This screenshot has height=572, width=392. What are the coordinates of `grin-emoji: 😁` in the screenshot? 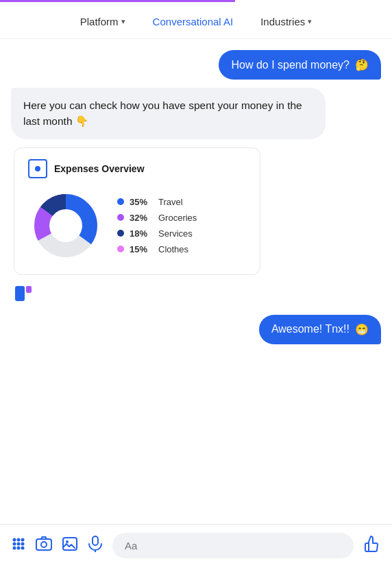 It's located at (362, 329).